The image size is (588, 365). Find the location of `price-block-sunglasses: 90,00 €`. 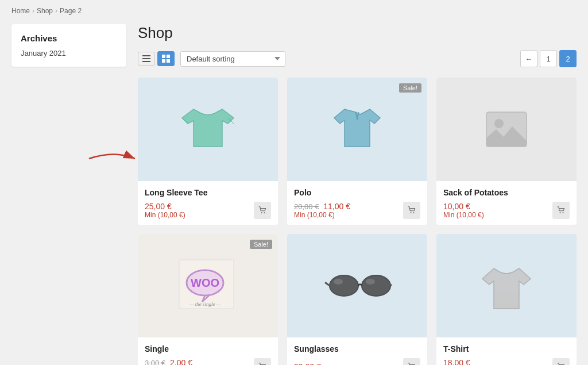

price-block-sunglasses: 90,00 € is located at coordinates (308, 363).